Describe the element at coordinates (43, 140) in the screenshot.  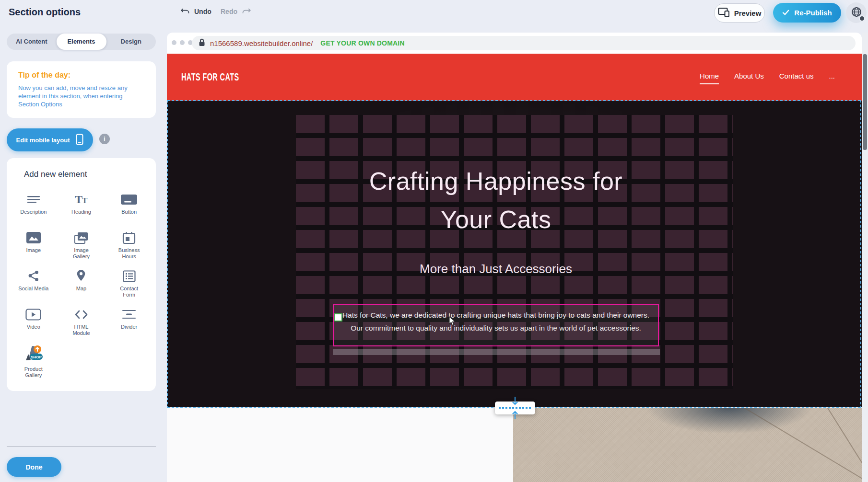
I see `edit-mobile-label: Edit mobile layout` at that location.